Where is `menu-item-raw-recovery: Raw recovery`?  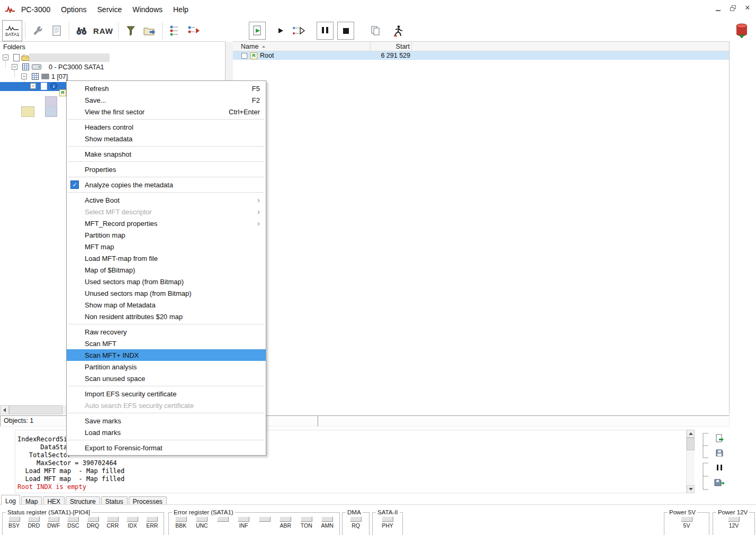
menu-item-raw-recovery: Raw recovery is located at coordinates (166, 332).